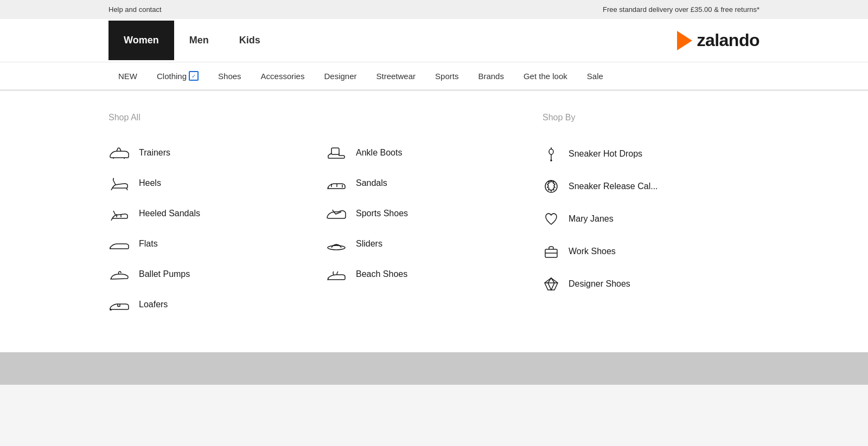  What do you see at coordinates (551, 284) in the screenshot?
I see `diamond-icon` at bounding box center [551, 284].